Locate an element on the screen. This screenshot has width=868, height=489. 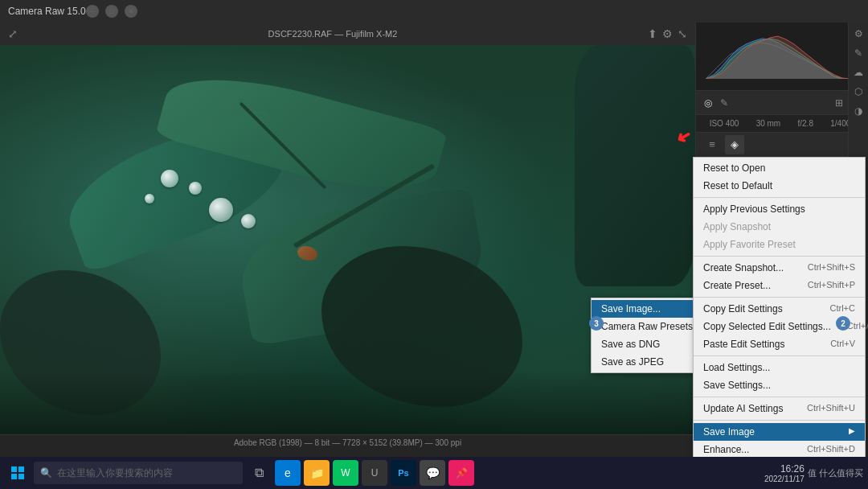
cm-save-image-label: Save Image is located at coordinates (729, 432).